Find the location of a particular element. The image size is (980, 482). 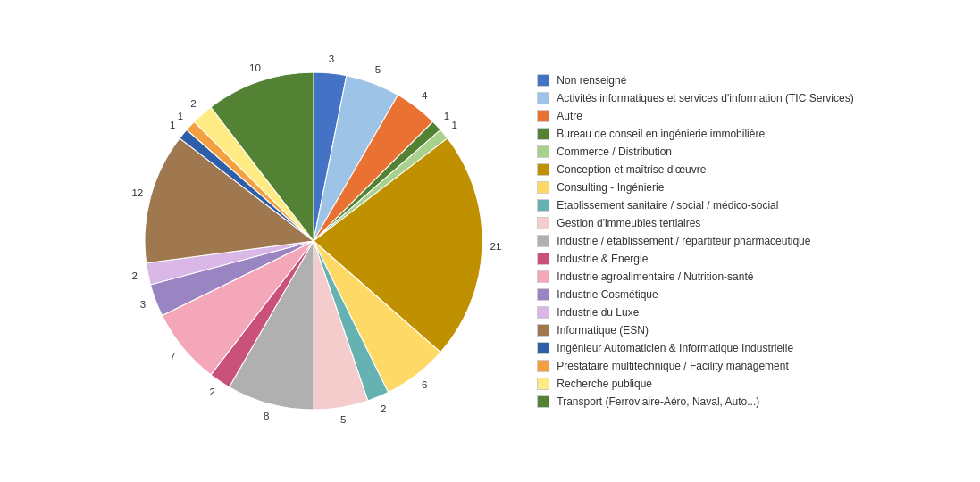

legend-item: Conception et maîtrise d'œuvre is located at coordinates (695, 170).